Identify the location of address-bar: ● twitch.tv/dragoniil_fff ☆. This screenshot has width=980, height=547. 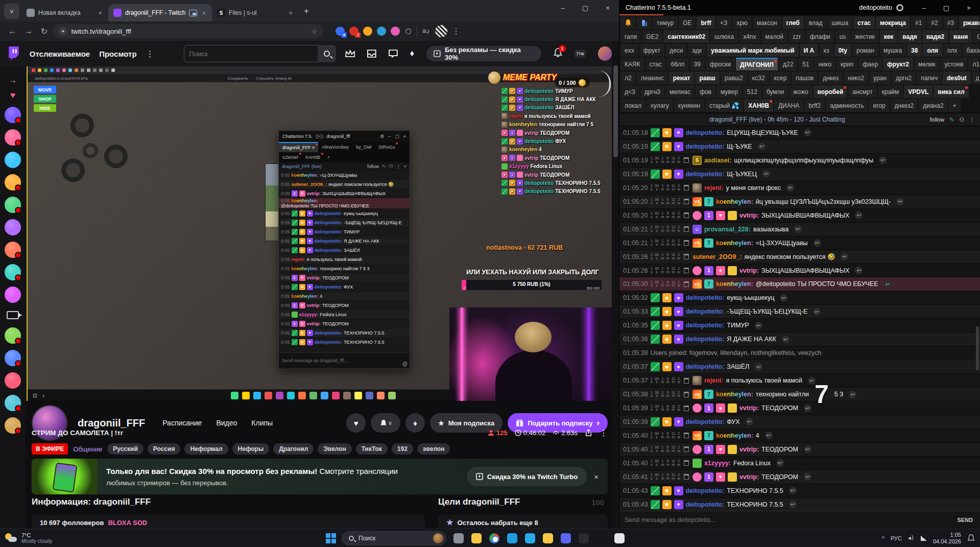
(188, 31).